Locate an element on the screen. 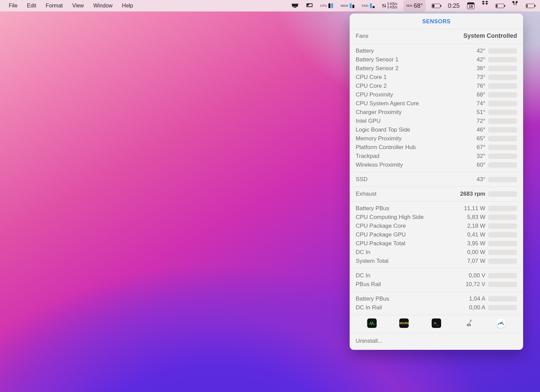 This screenshot has width=540, height=392. istat-mem: MEM is located at coordinates (348, 6).